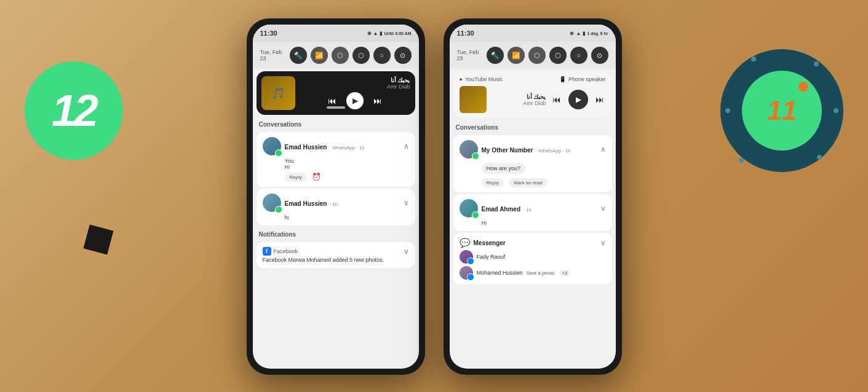  I want to click on avatar-myother, so click(469, 149).